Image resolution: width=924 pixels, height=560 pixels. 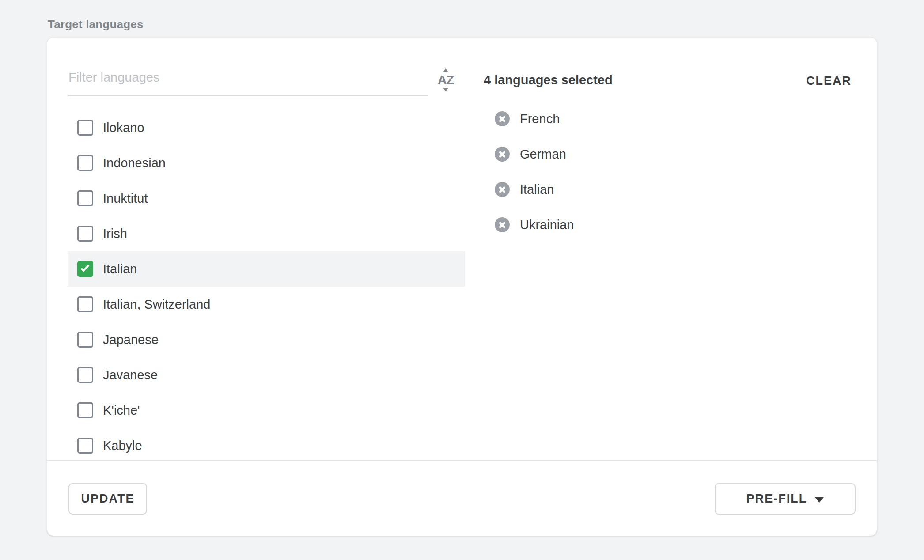 What do you see at coordinates (95, 25) in the screenshot?
I see `page-title: Target languages` at bounding box center [95, 25].